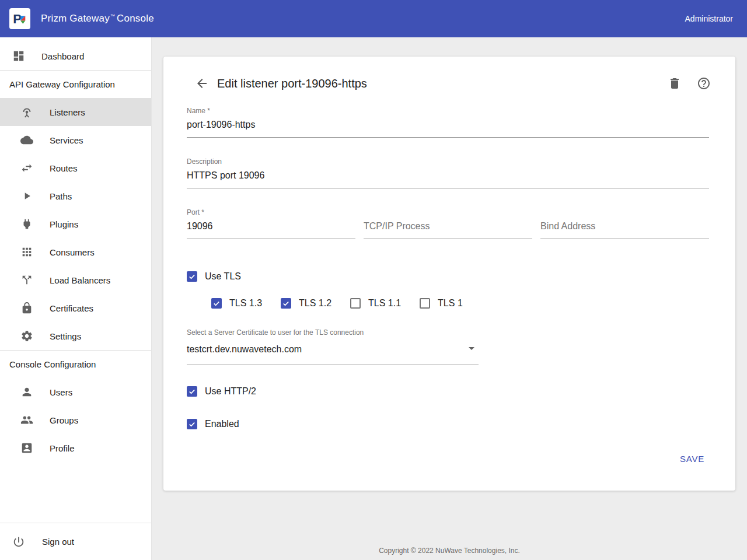 The height and width of the screenshot is (560, 747). I want to click on sidebar-item-label: Services, so click(67, 140).